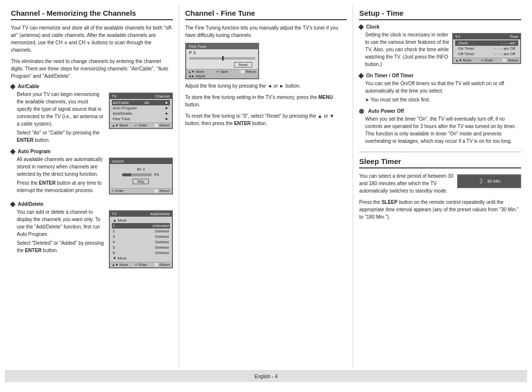 The image size is (532, 392). I want to click on sleep-timer-title: Sleep Timer, so click(440, 163).